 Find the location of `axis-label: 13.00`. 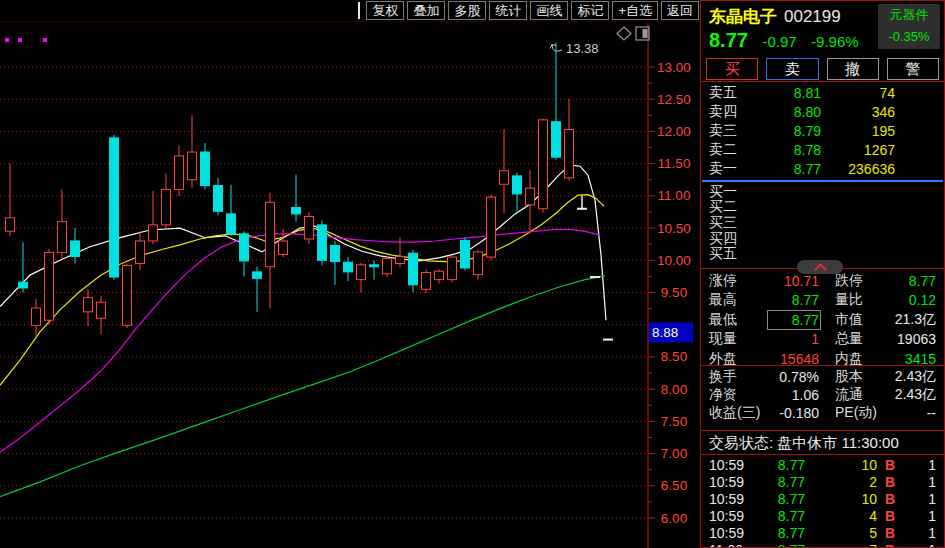

axis-label: 13.00 is located at coordinates (674, 68).